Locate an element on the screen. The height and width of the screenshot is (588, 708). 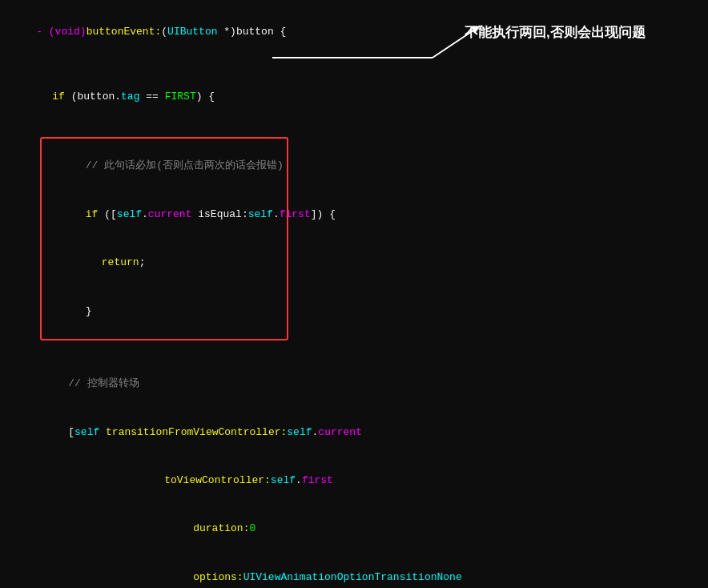
code-token: } is located at coordinates (89, 311).